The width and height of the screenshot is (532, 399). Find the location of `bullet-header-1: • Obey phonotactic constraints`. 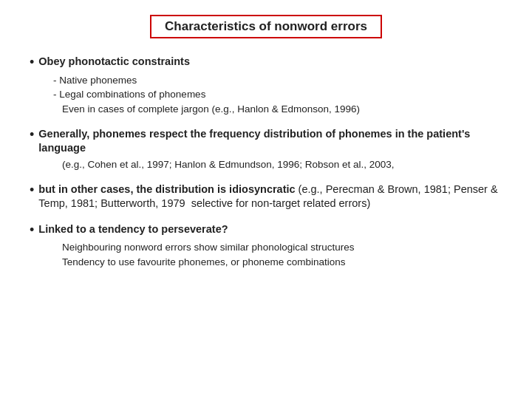

bullet-header-1: • Obey phonotactic constraints is located at coordinates (266, 63).